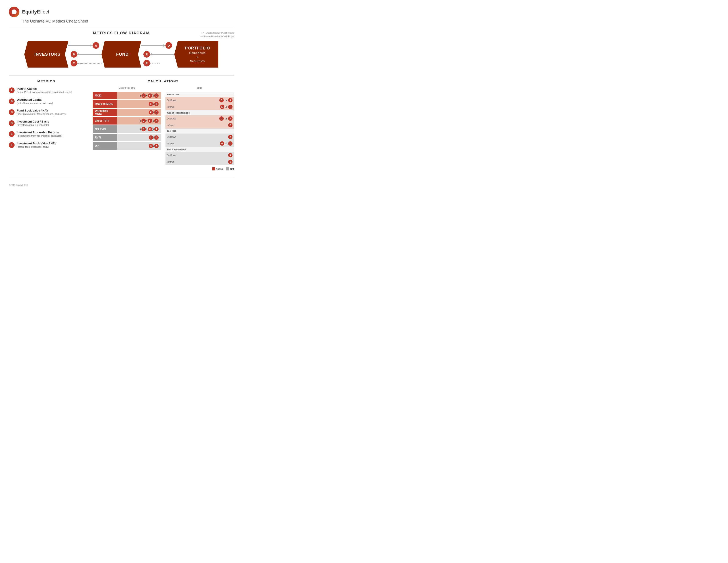 The width and height of the screenshot is (728, 563). I want to click on flow-title: METRICS FLOW DIAGRAM, so click(121, 33).